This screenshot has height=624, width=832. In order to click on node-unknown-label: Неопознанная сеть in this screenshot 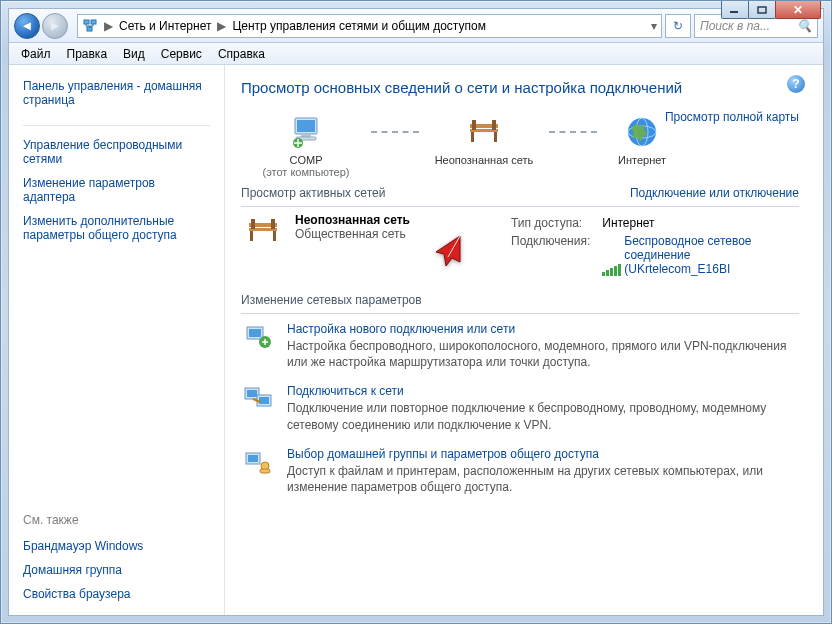, I will do `click(484, 160)`.